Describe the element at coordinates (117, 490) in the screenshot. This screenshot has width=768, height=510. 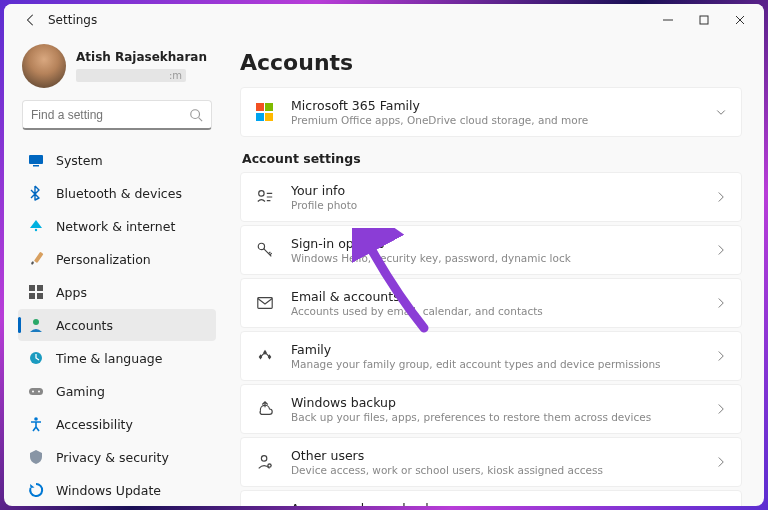
I see `nav-item-update: Windows Update` at that location.